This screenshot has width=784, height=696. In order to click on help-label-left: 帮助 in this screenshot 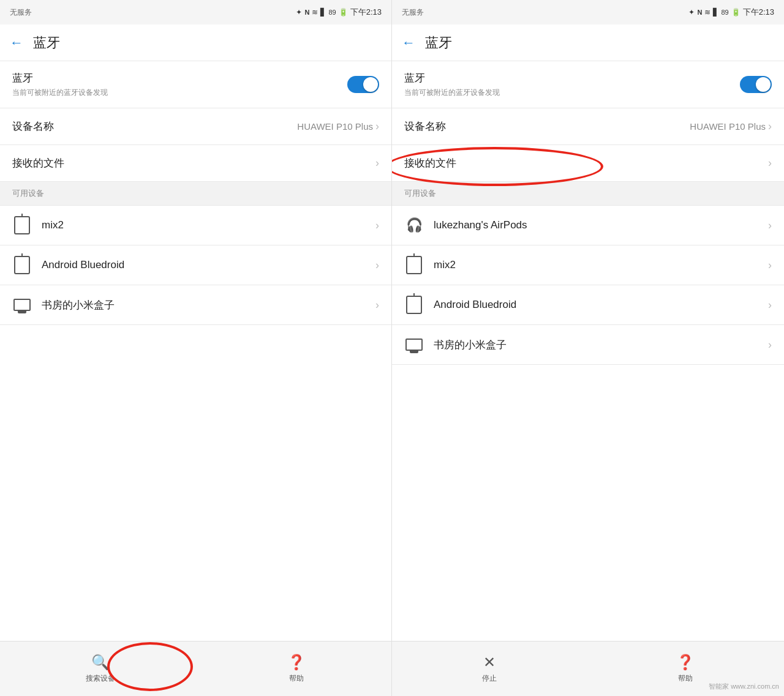, I will do `click(296, 678)`.